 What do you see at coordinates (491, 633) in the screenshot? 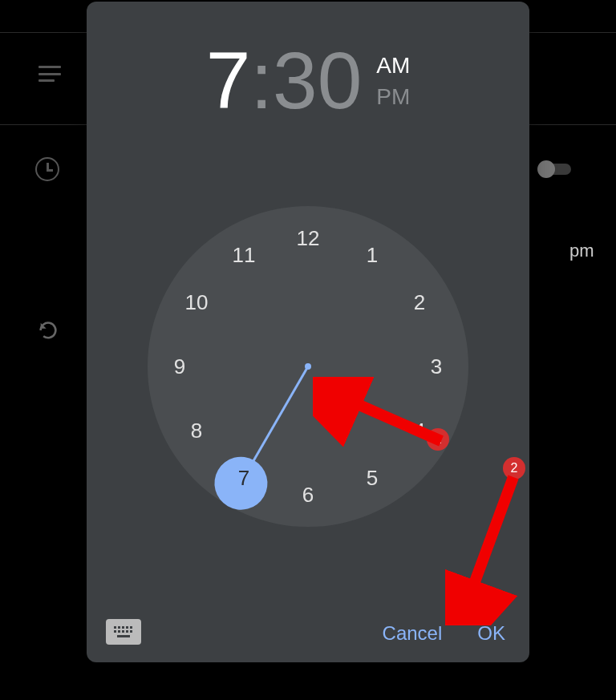
I see `ok-button: OK` at bounding box center [491, 633].